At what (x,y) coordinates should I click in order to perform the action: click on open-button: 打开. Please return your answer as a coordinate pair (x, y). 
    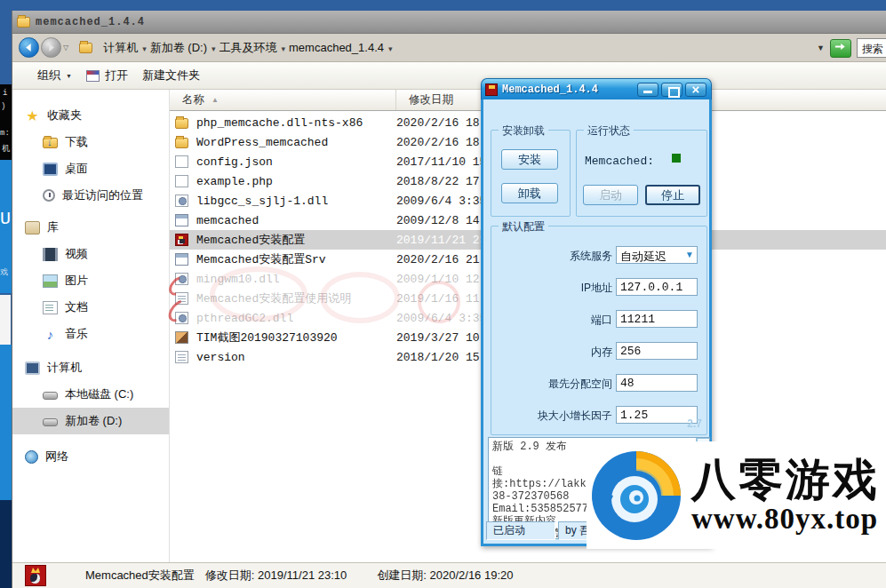
    Looking at the image, I should click on (107, 75).